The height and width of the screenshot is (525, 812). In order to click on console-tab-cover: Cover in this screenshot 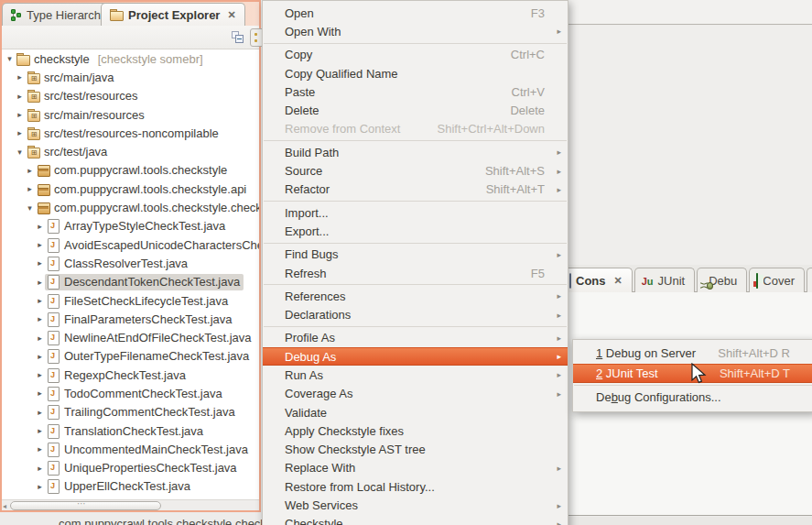, I will do `click(776, 280)`.